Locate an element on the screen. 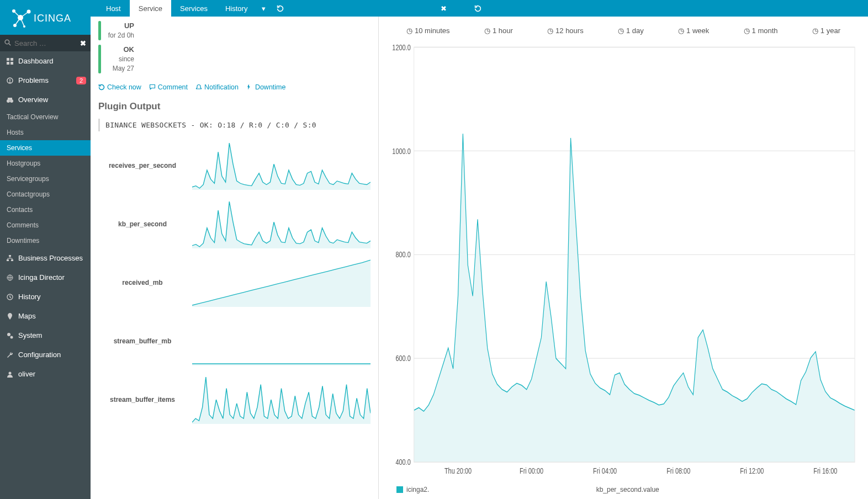  search-clear-icon: ✖ is located at coordinates (83, 43).